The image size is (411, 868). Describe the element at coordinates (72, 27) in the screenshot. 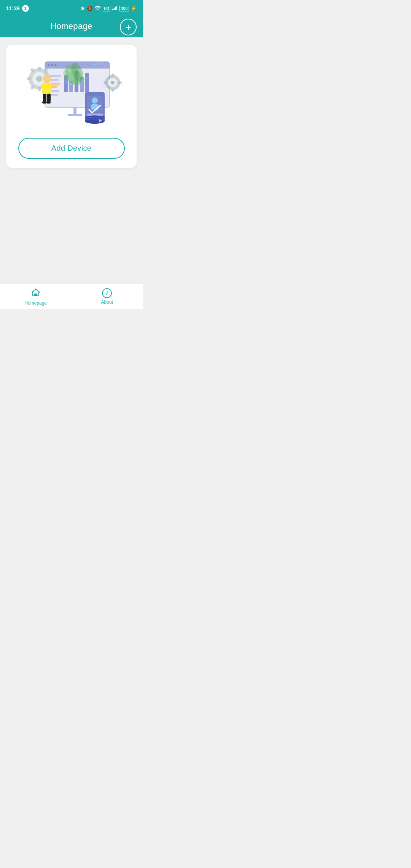

I see `app-header: Homepage +` at that location.